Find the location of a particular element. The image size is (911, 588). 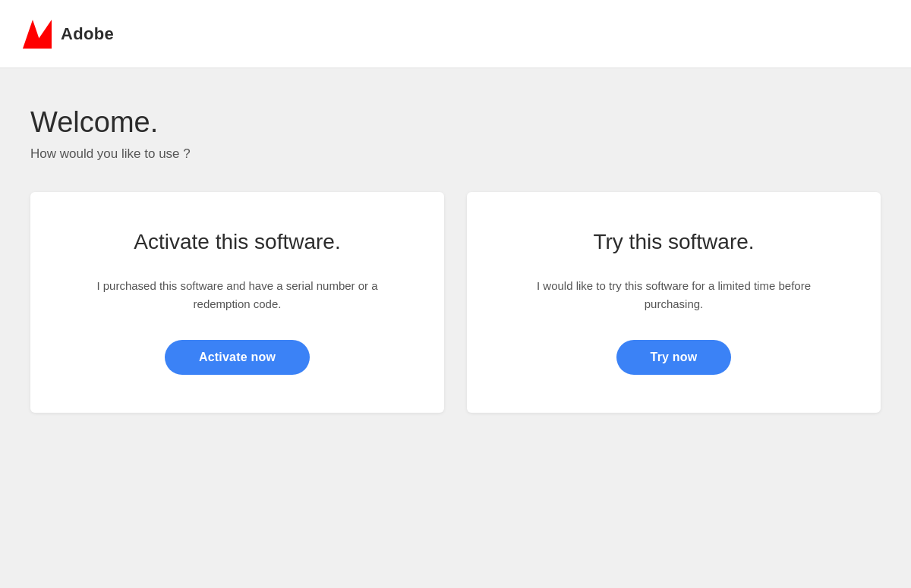

activate-card-title: Activate this software. is located at coordinates (237, 242).